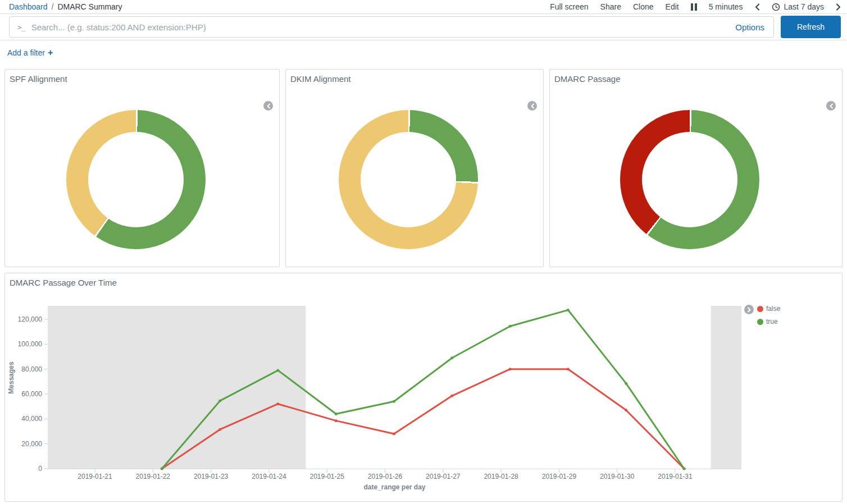 The height and width of the screenshot is (504, 847). What do you see at coordinates (408, 180) in the screenshot?
I see `dkim-alignment-donut-chart` at bounding box center [408, 180].